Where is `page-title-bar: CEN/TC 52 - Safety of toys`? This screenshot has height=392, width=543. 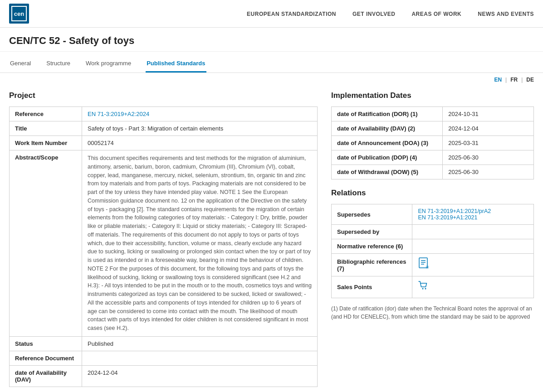
page-title-bar: CEN/TC 52 - Safety of toys is located at coordinates (271, 40).